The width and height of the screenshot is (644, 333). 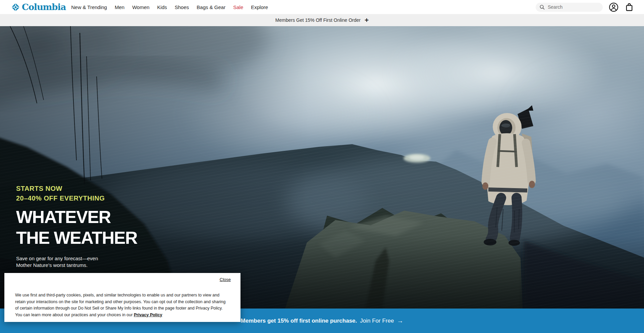 What do you see at coordinates (585, 7) in the screenshot?
I see `nav-utility-group` at bounding box center [585, 7].